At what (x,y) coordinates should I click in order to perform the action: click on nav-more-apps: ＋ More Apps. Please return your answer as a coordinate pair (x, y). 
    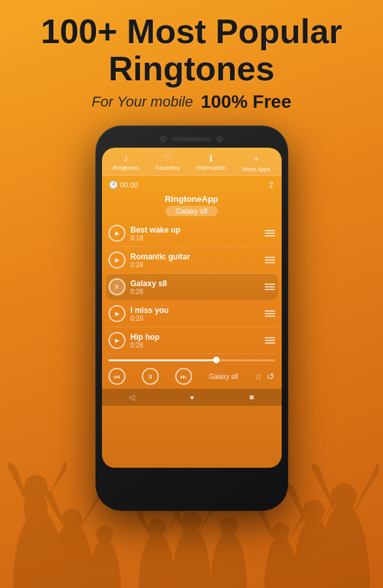
    Looking at the image, I should click on (256, 163).